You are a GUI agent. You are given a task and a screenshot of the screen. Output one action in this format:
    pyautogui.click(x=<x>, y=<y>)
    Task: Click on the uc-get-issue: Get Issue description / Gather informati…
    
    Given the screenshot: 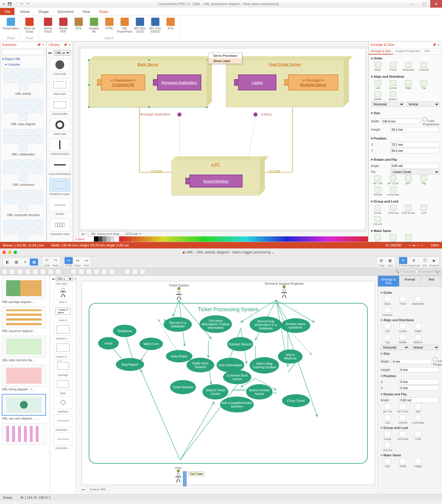 What is the action you would take?
    pyautogui.click(x=216, y=324)
    